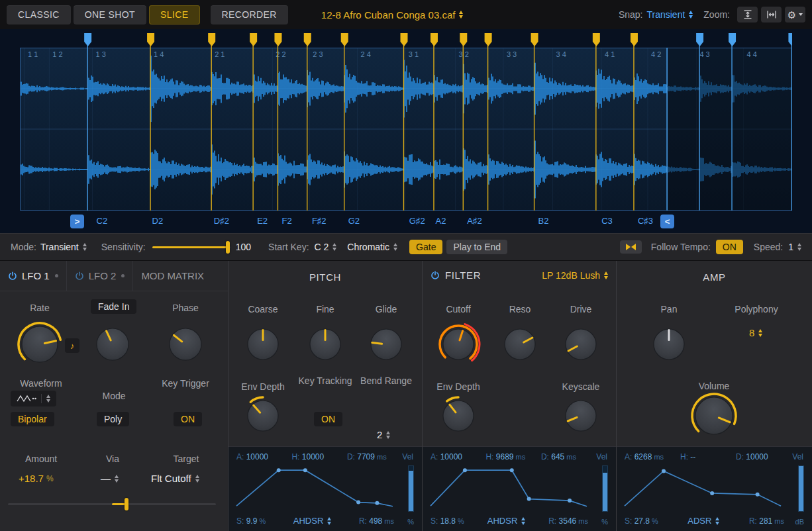 This screenshot has height=531, width=812. I want to click on amp-envelope: A: 6268 msH: --D: 10000VelS: 27.8 %ADSRR…, so click(714, 489).